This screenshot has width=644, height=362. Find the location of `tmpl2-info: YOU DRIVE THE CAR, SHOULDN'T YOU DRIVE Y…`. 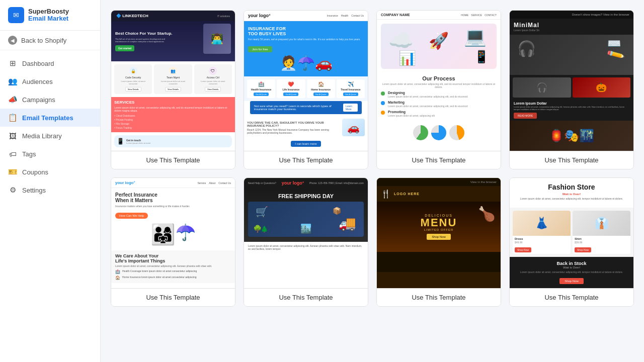

tmpl2-info: YOU DRIVE THE CAR, SHOULDN'T YOU DRIVE Y… is located at coordinates (306, 128).